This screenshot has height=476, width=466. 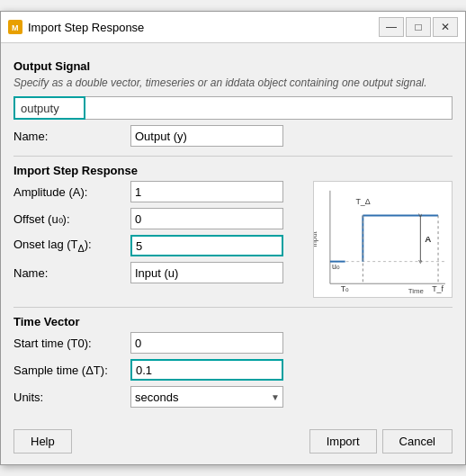 I want to click on svg-text: T_Δ, so click(x=363, y=202).